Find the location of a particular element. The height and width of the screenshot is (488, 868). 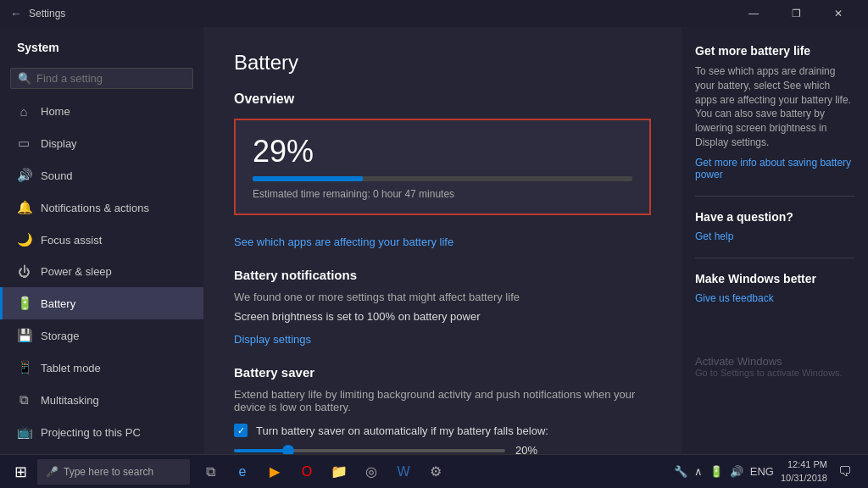

display-settings-link: Display settings is located at coordinates (273, 339).